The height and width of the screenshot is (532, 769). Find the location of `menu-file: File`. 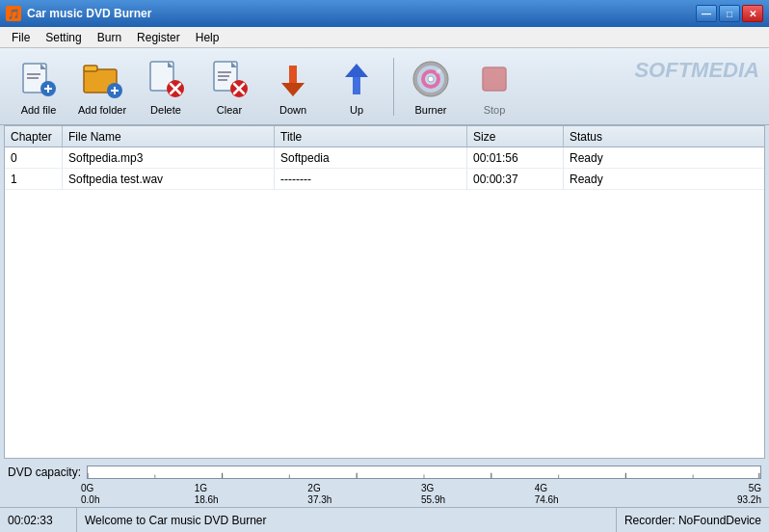

menu-file: File is located at coordinates (21, 38).